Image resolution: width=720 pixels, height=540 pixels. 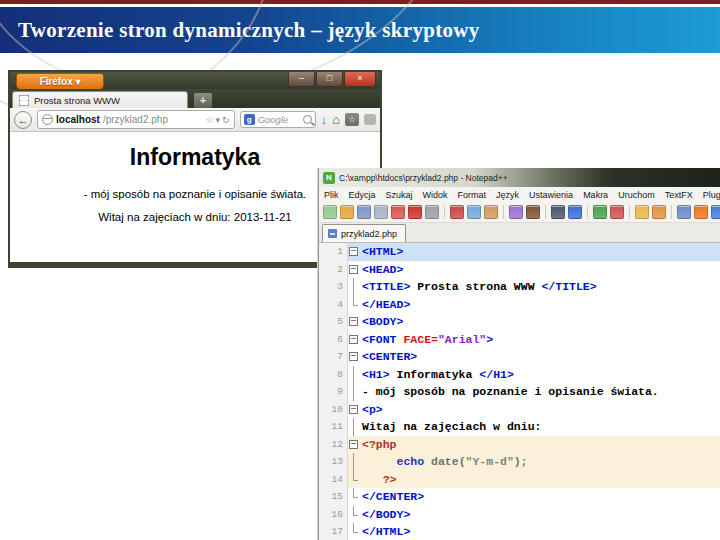 I want to click on new-tab-button: +, so click(x=203, y=100).